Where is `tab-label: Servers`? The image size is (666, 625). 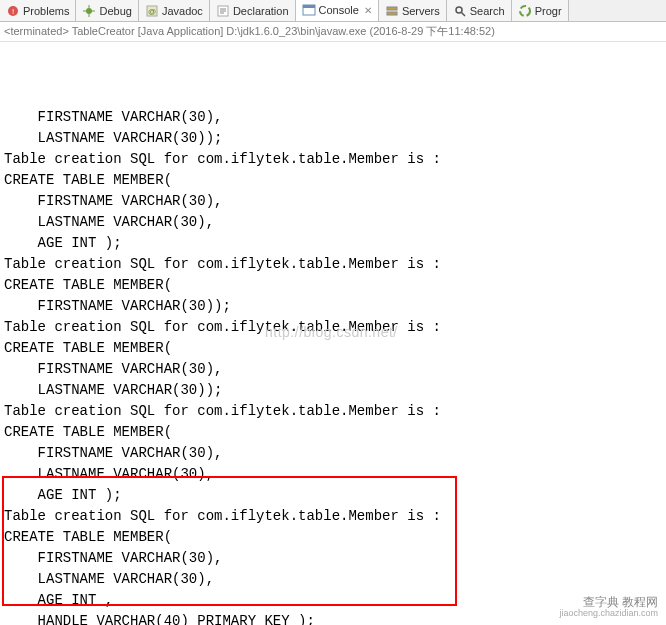
tab-label: Servers is located at coordinates (421, 11).